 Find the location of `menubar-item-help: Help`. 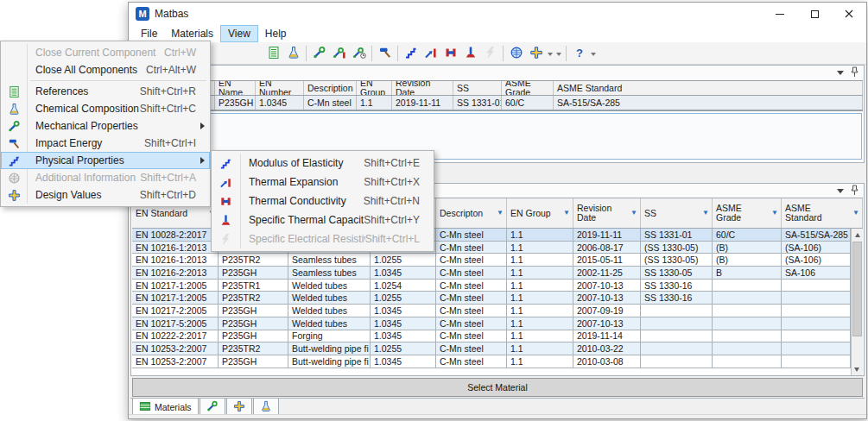

menubar-item-help: Help is located at coordinates (276, 34).